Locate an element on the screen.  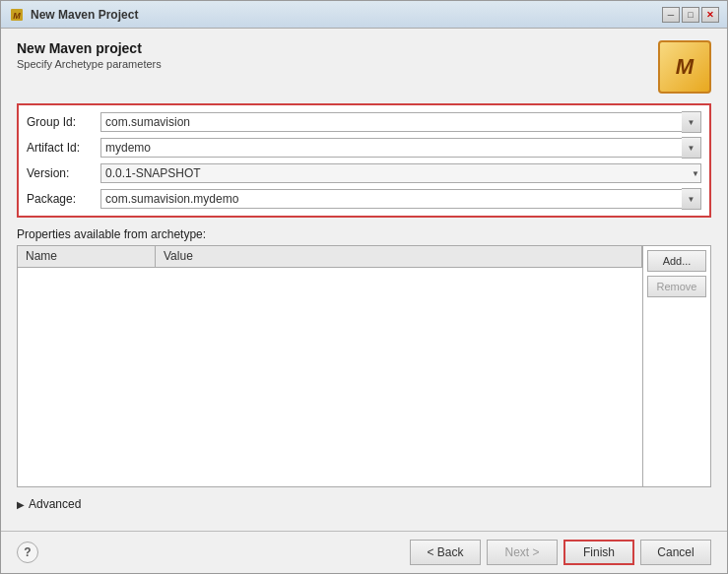
group-id-input is located at coordinates (391, 122).